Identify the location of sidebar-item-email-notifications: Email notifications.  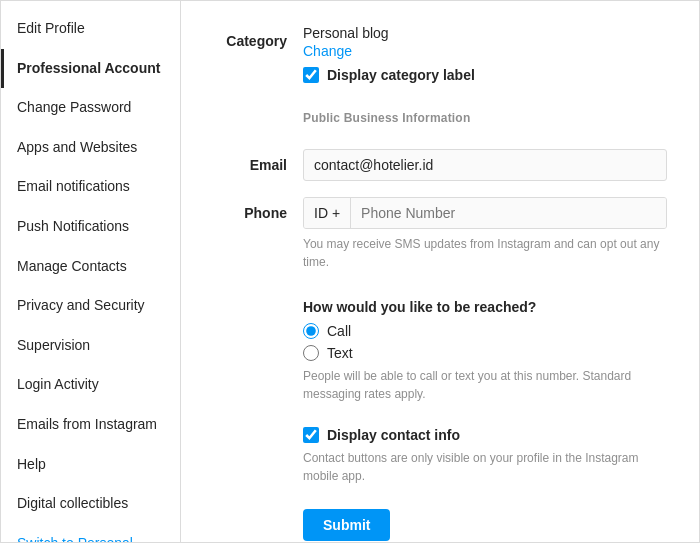
(90, 187).